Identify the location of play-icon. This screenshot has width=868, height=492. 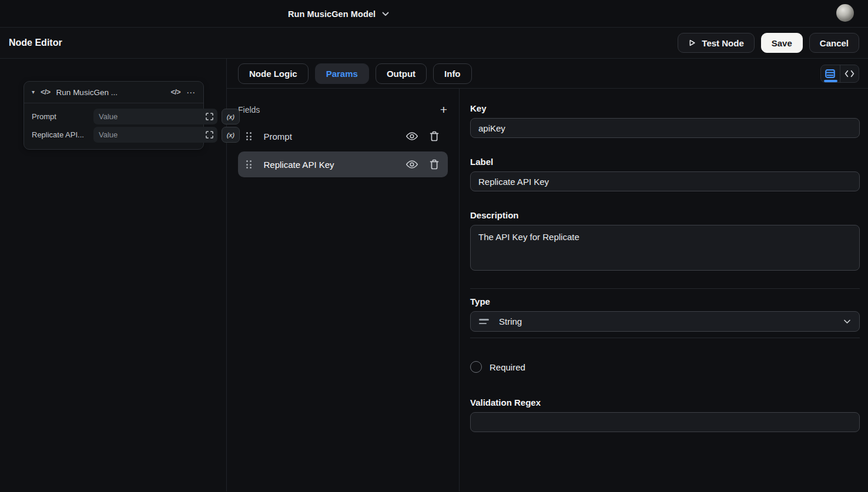
(692, 43).